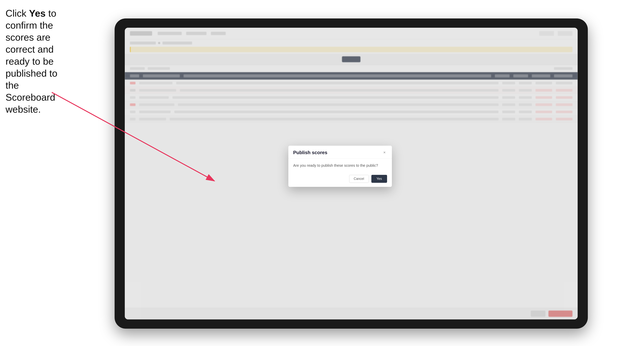 The width and height of the screenshot is (644, 346). Describe the element at coordinates (32, 61) in the screenshot. I see `instruction-text: Click Yes to confirm the scores are corr…` at that location.